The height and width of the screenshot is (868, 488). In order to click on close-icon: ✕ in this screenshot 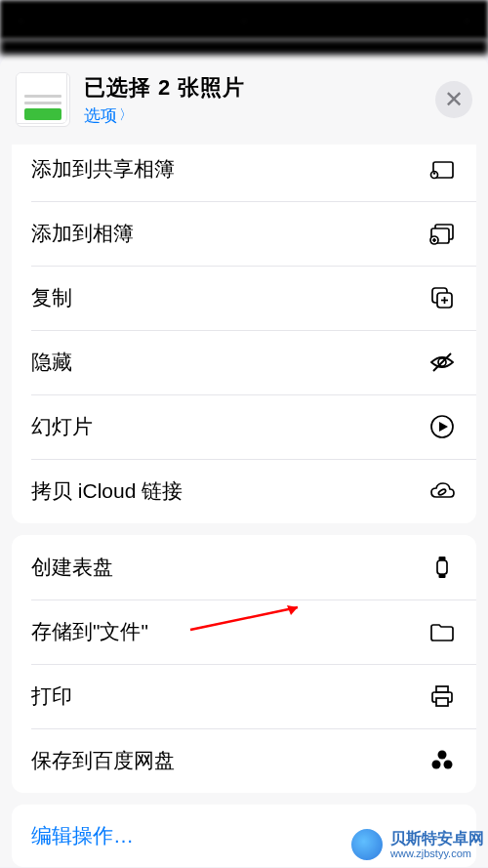, I will do `click(454, 100)`.